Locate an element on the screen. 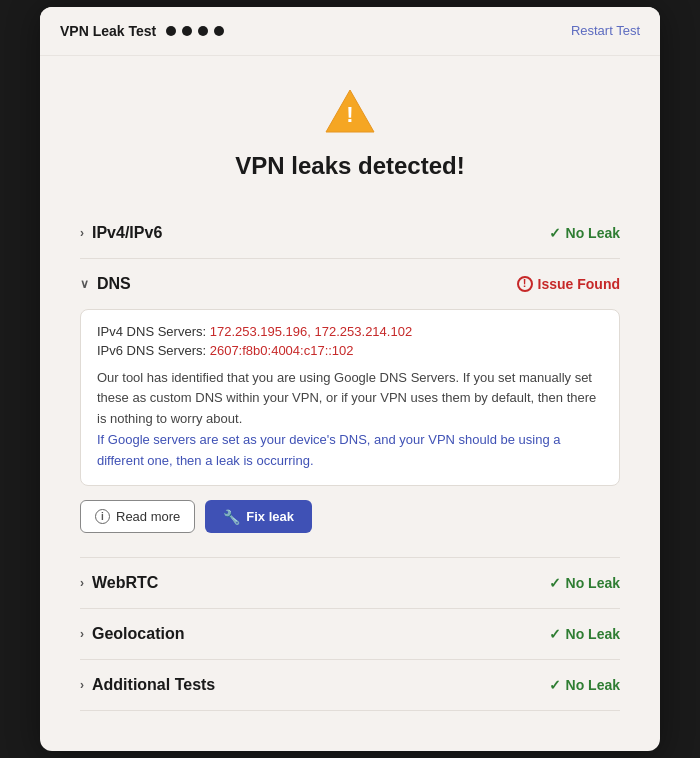 The height and width of the screenshot is (758, 700). status-ipv4ipv6: ✓ No Leak is located at coordinates (584, 233).